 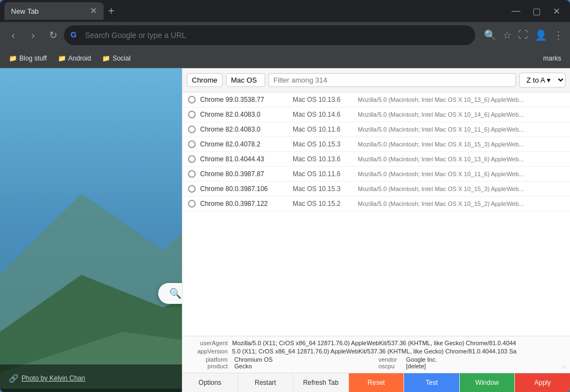 I want to click on os-dropdown: Mac OS Windows Linux, so click(x=246, y=80).